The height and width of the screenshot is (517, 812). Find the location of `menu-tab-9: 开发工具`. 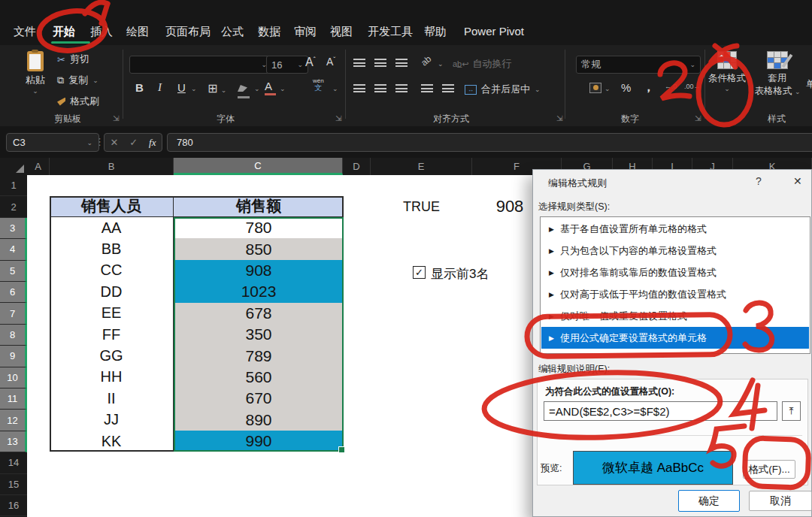

menu-tab-9: 开发工具 is located at coordinates (390, 32).